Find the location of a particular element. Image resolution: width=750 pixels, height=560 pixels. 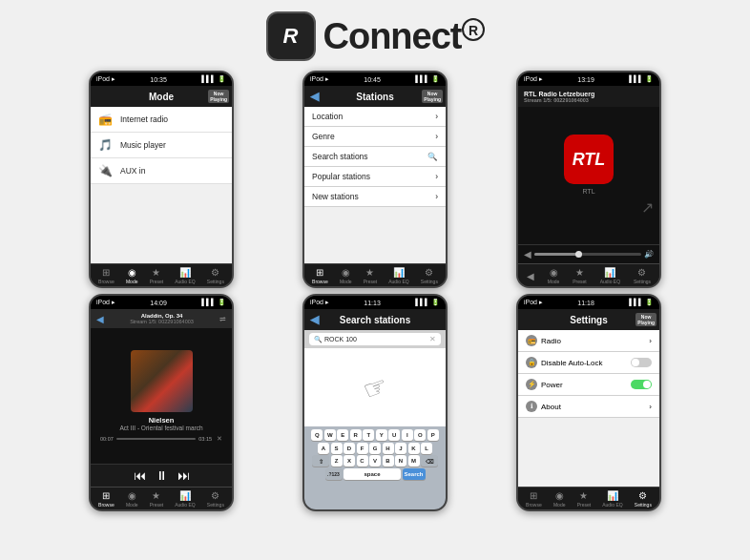

kb-key-h: H is located at coordinates (388, 448).